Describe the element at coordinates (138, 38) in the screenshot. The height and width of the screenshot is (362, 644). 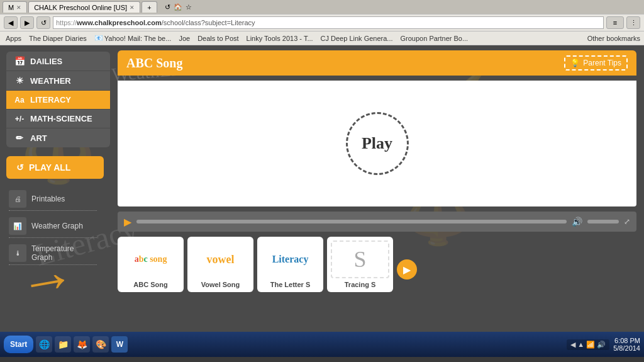
I see `bm-yahoo-label: Yahoo! Mail: The be...` at that location.